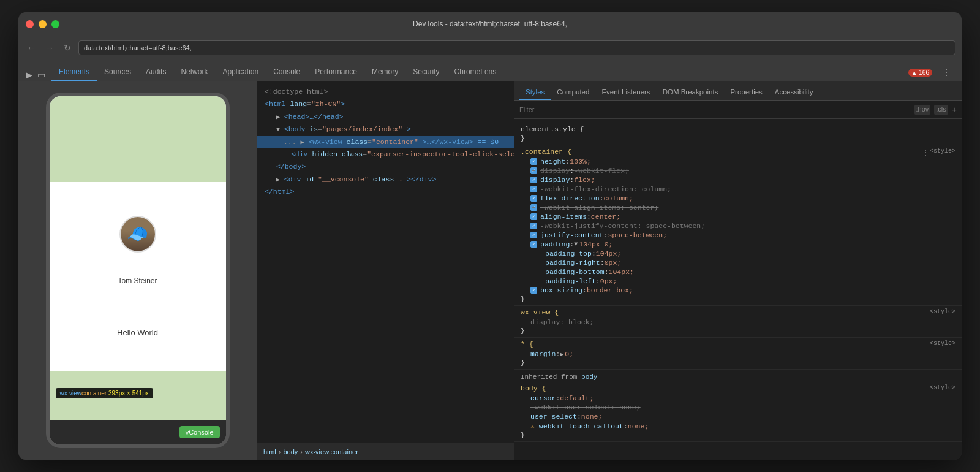  Describe the element at coordinates (738, 207) in the screenshot. I see `css-prop-webkit-align: -webkit-align-items: center;` at that location.